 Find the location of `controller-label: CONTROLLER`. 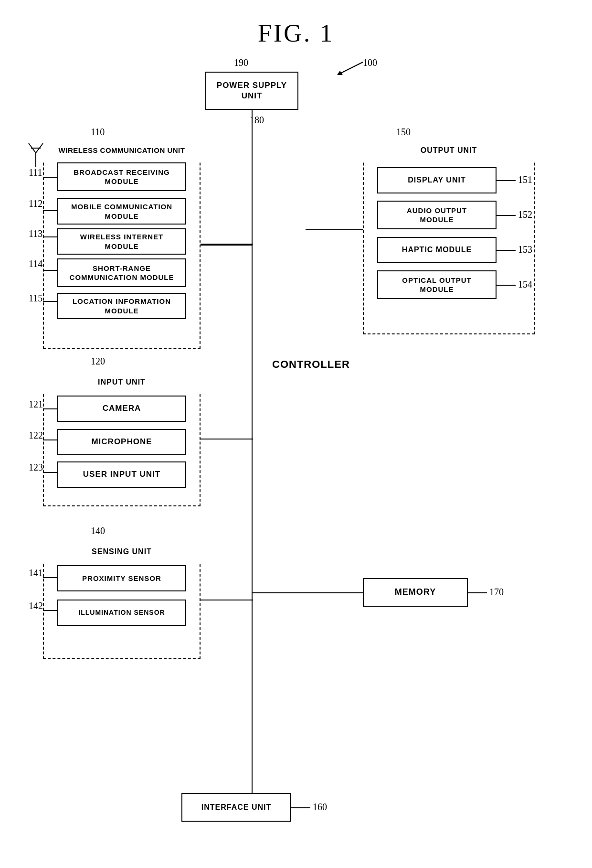

controller-label: CONTROLLER is located at coordinates (311, 364).